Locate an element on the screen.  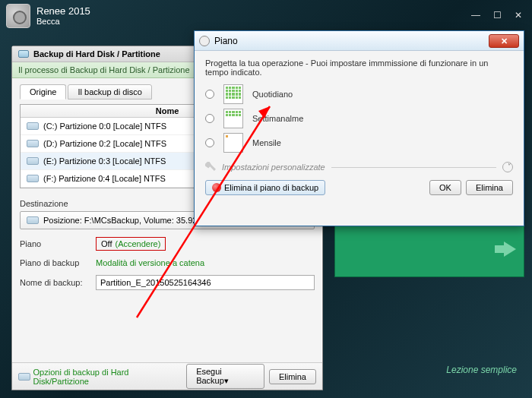
plan-label: Piano di backup is located at coordinates (54, 263).